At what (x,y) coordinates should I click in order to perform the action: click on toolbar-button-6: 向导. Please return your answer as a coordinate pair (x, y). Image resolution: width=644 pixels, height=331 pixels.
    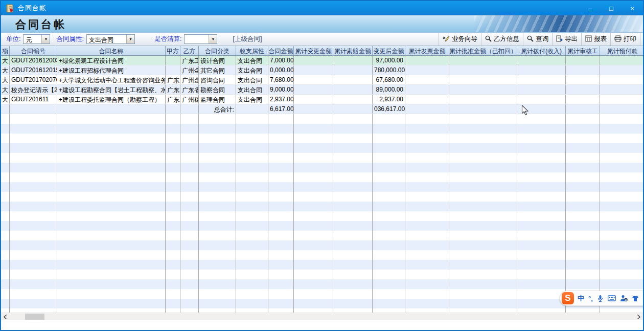
    Looking at the image, I should click on (641, 39).